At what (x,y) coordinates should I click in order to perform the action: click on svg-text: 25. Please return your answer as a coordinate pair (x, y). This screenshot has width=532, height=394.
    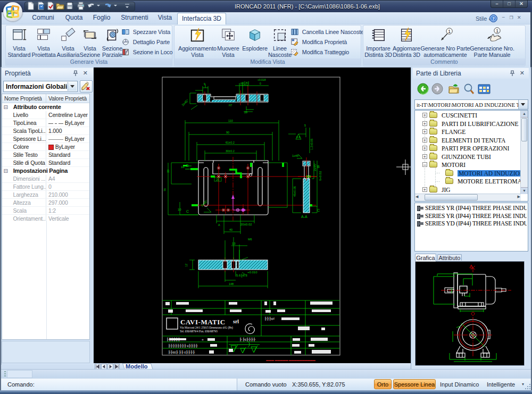
    Looking at the image, I should click on (218, 180).